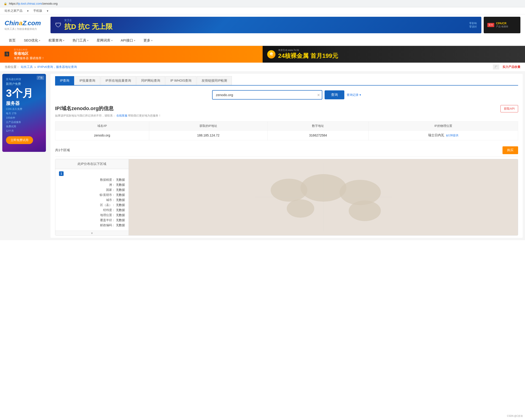 The height and width of the screenshot is (420, 525). I want to click on banner-dark: 官方 CPA/CR 产品 收跳转, so click(502, 25).